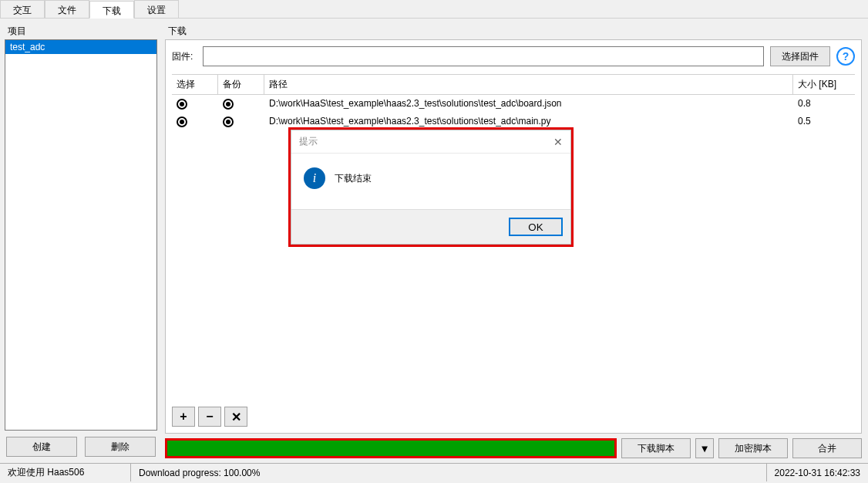 This screenshot has height=483, width=868. Describe the element at coordinates (434, 472) in the screenshot. I see `status-bar: 欢迎使用 Haas506 Download progress: 100.00% …` at that location.